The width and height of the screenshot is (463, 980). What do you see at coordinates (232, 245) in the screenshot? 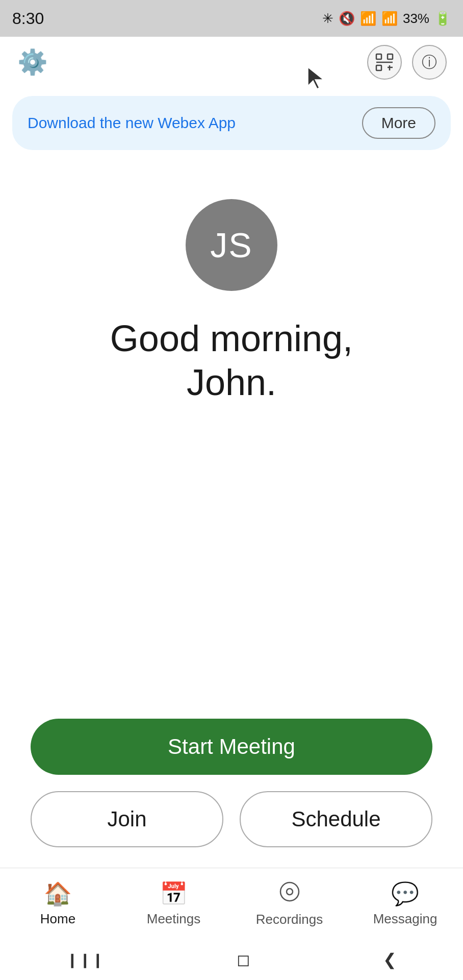
I see `avatar: JS` at bounding box center [232, 245].